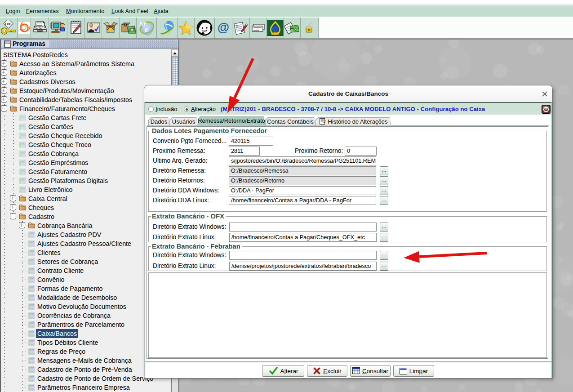 The image size is (573, 392). What do you see at coordinates (147, 30) in the screenshot?
I see `svg-text: e` at bounding box center [147, 30].